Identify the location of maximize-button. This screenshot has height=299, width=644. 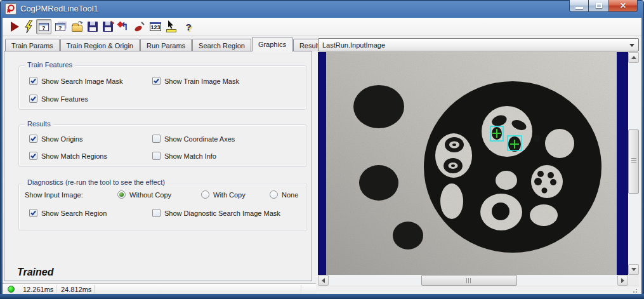
(599, 6).